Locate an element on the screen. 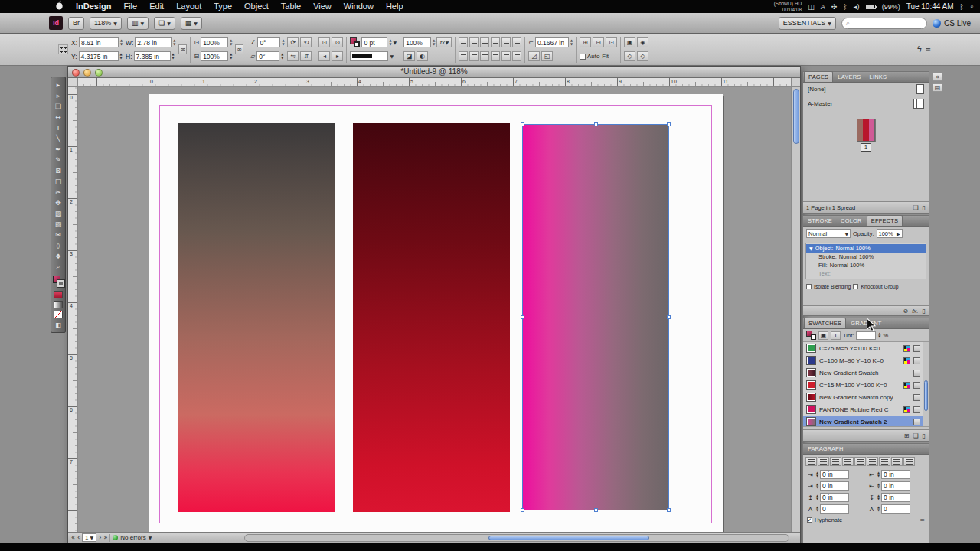 Image resolution: width=980 pixels, height=551 pixels. scale-y-field: 100% is located at coordinates (214, 57).